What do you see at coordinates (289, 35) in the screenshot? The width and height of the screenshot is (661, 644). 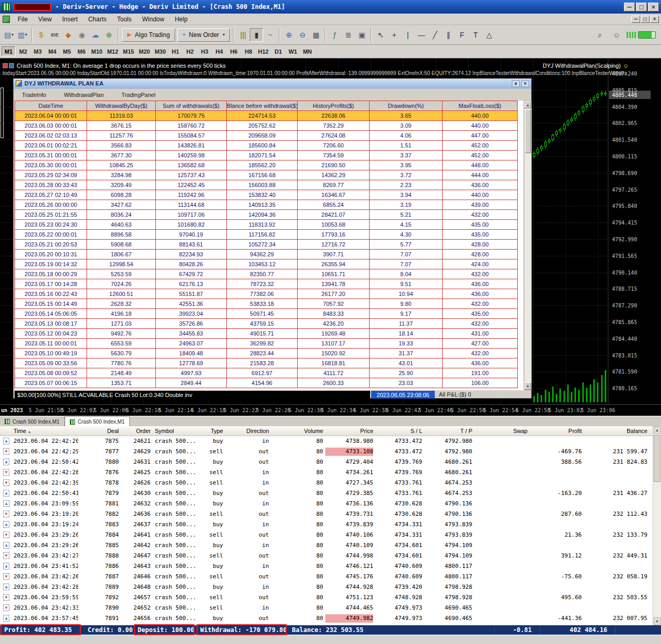 I see `zoom-in-icon: ⊕` at bounding box center [289, 35].